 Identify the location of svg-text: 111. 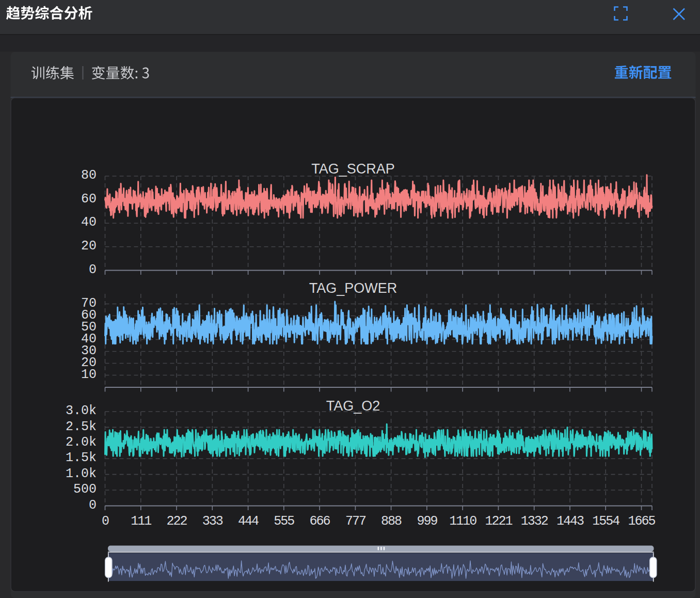
(141, 522).